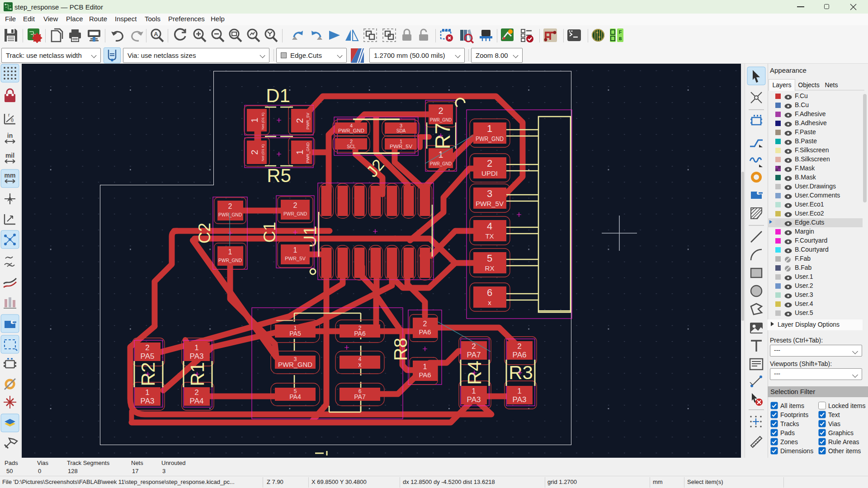  Describe the element at coordinates (279, 175) in the screenshot. I see `svg-text: R5` at that location.